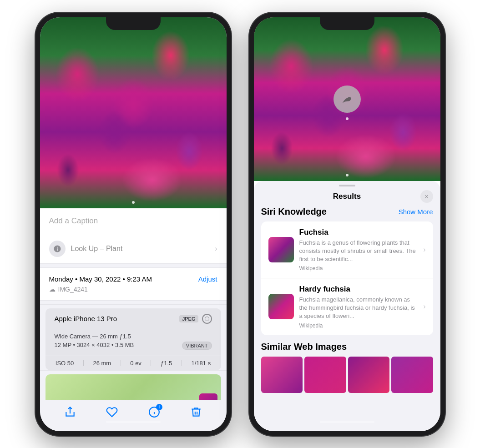 The image size is (480, 448). Describe the element at coordinates (347, 198) in the screenshot. I see `results-header: Results ×` at that location.